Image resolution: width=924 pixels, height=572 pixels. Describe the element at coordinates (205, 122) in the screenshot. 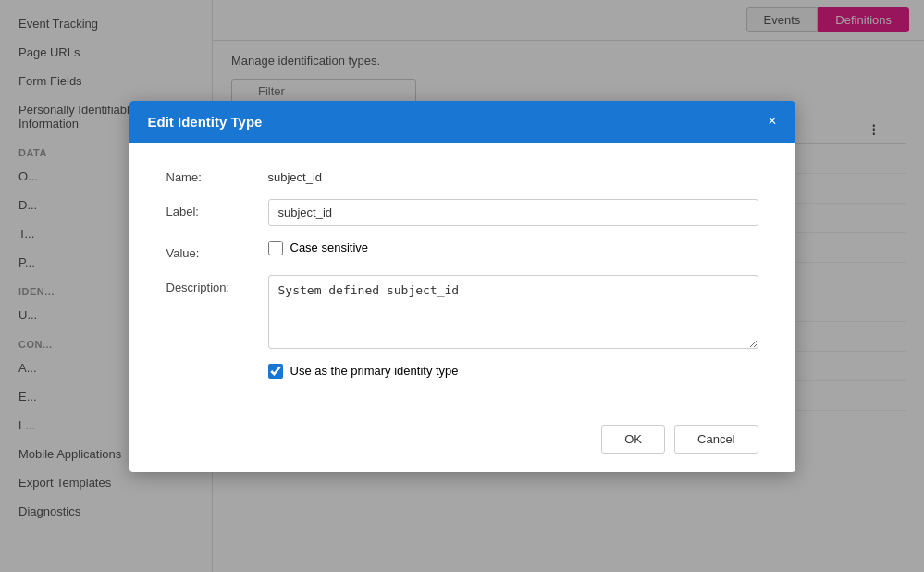

I see `modal-title: Edit Identity Type` at that location.